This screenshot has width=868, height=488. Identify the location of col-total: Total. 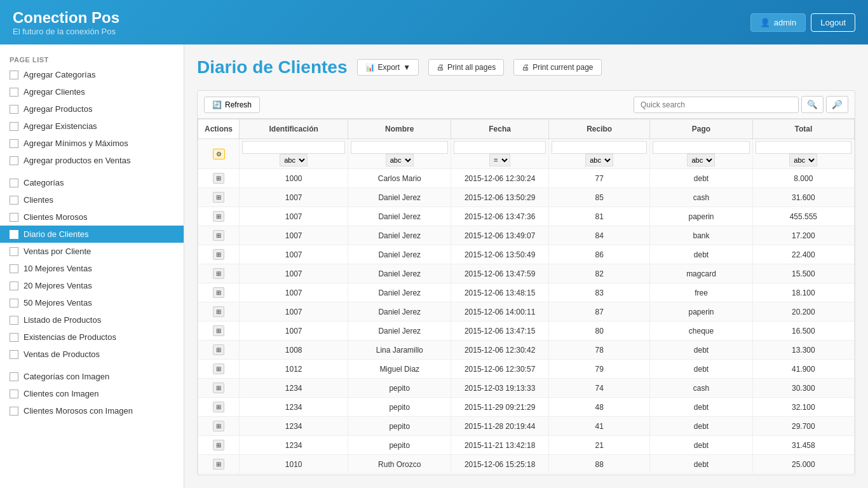
(803, 130).